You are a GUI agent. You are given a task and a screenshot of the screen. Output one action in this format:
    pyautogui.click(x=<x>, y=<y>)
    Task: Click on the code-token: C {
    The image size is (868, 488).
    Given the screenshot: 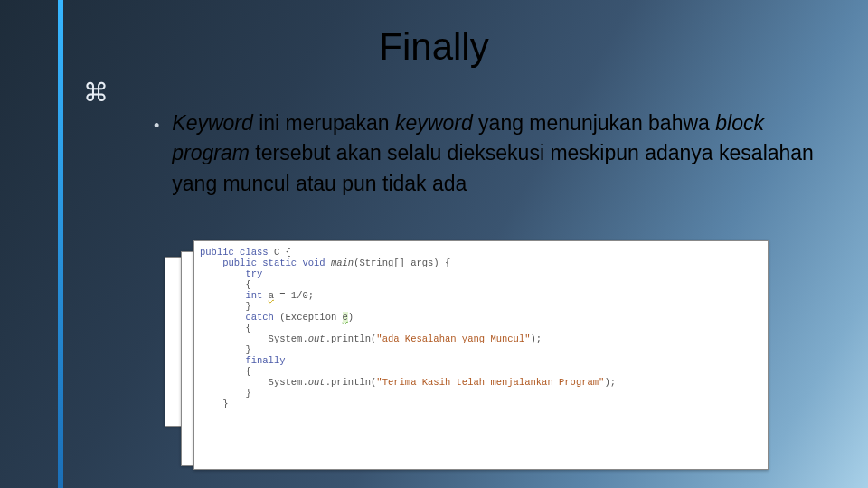 What is the action you would take?
    pyautogui.click(x=280, y=252)
    